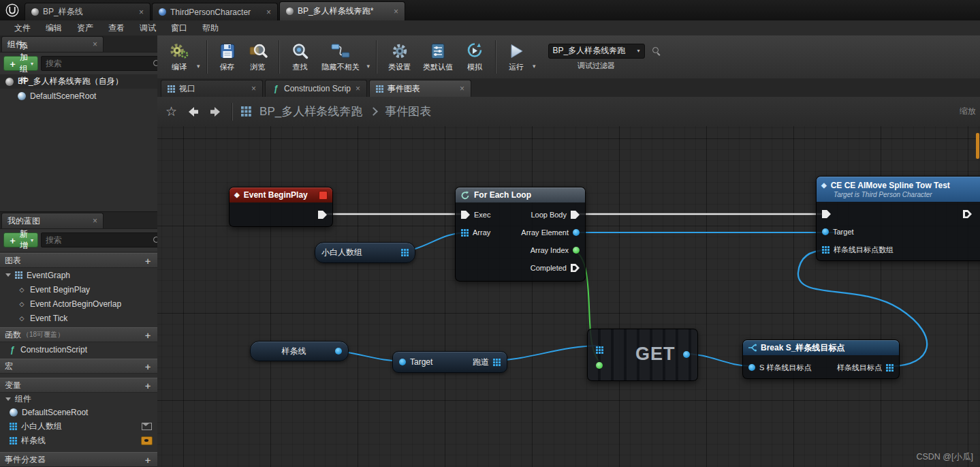 This screenshot has width=980, height=467. I want to click on list-item-eventgraph: EventGraph, so click(79, 275).